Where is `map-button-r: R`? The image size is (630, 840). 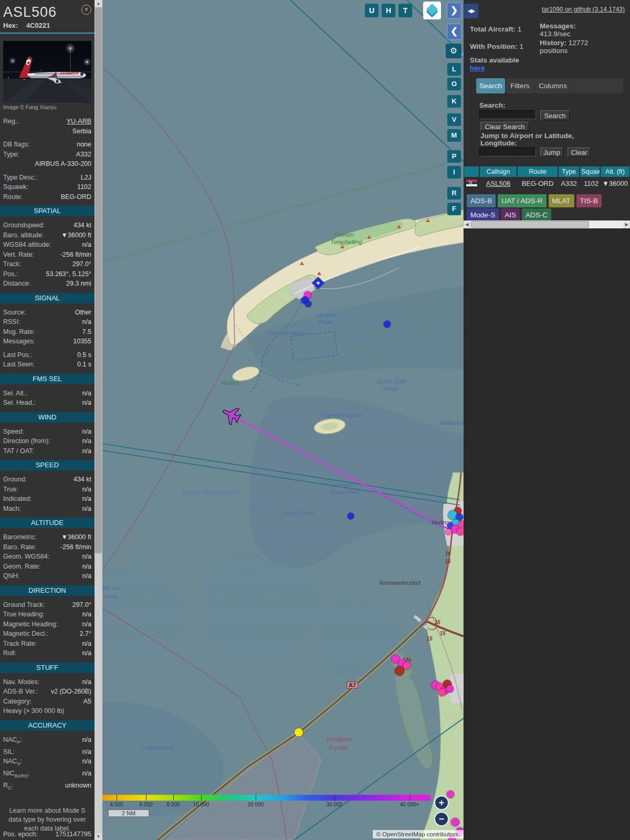
map-button-r: R is located at coordinates (454, 193).